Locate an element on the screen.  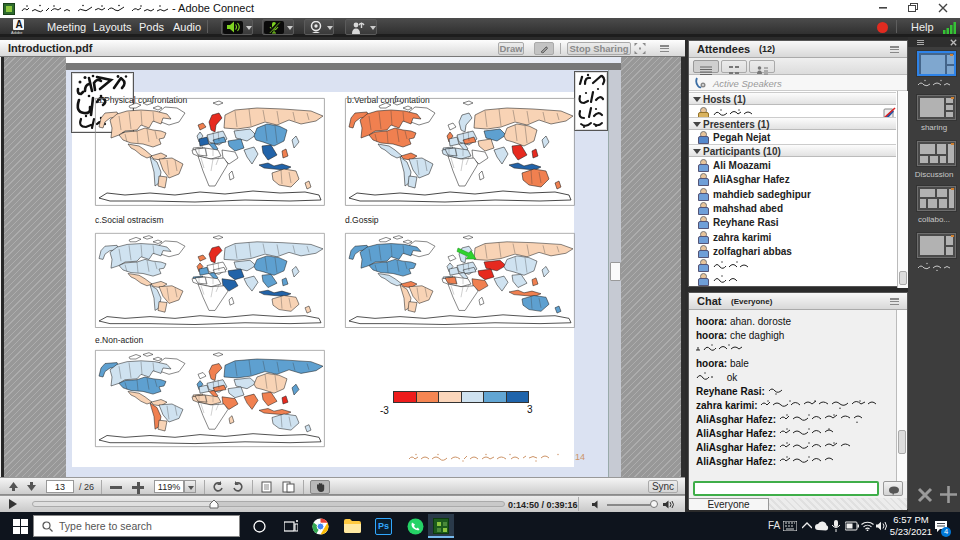
svg-text: - Adobe Connect is located at coordinates (213, 8).